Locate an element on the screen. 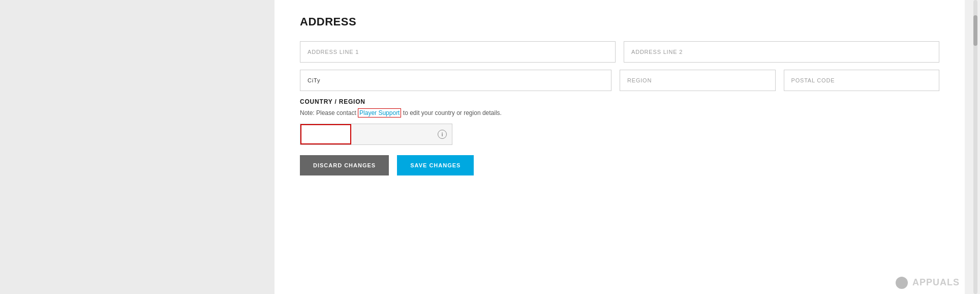 The image size is (980, 294). country-label: COUNTRY / REGION is located at coordinates (620, 102).